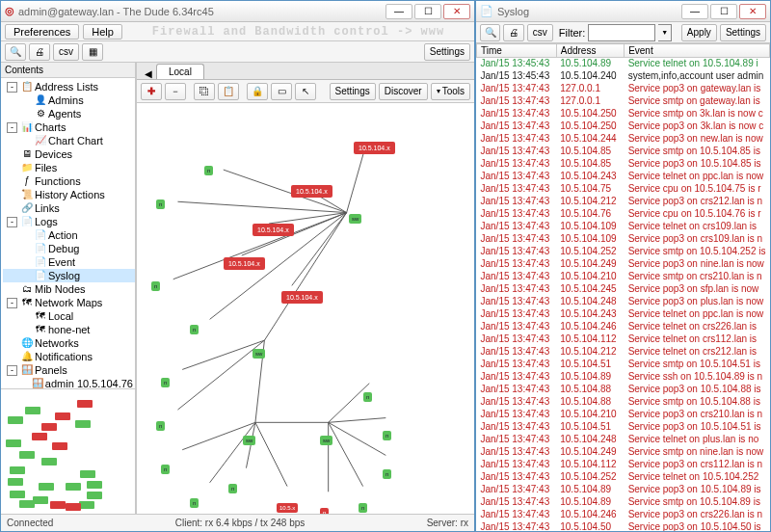 This screenshot has height=532, width=771. I want to click on paste-icon: 📋, so click(228, 92).